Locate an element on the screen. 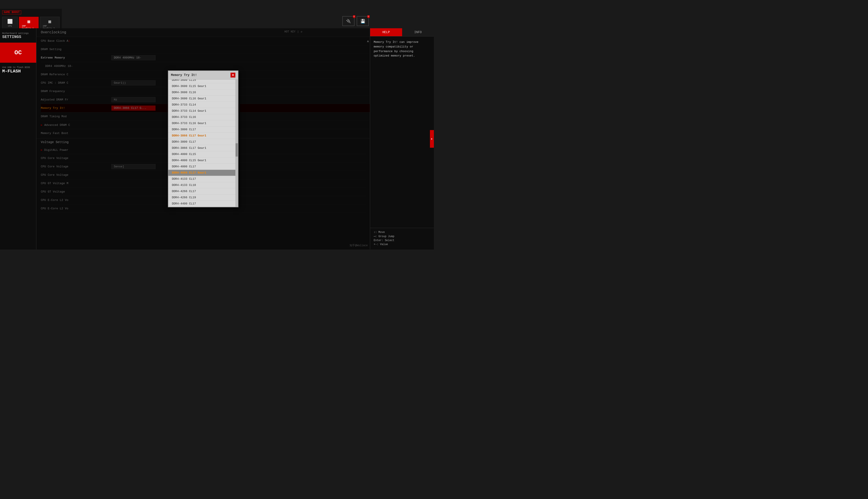  list-item: DDR4-3600 CL16 is located at coordinates (202, 93).